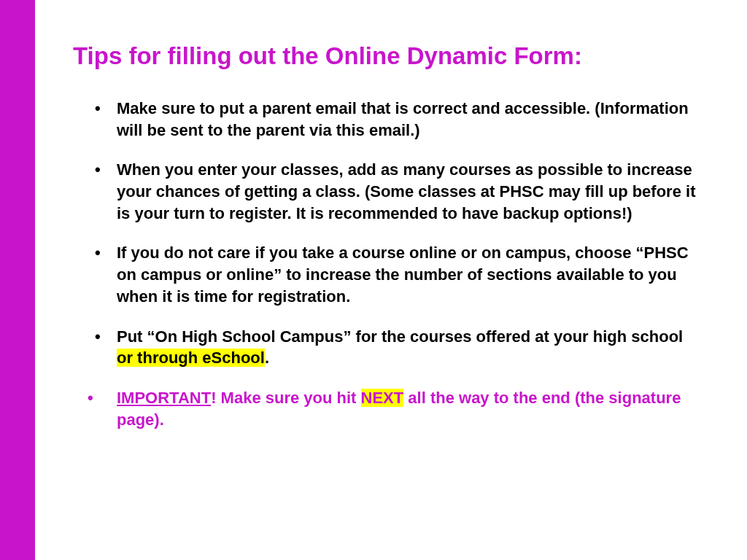 The width and height of the screenshot is (747, 560). What do you see at coordinates (406, 191) in the screenshot?
I see `list-item: When you enter your classes, add as many…` at bounding box center [406, 191].